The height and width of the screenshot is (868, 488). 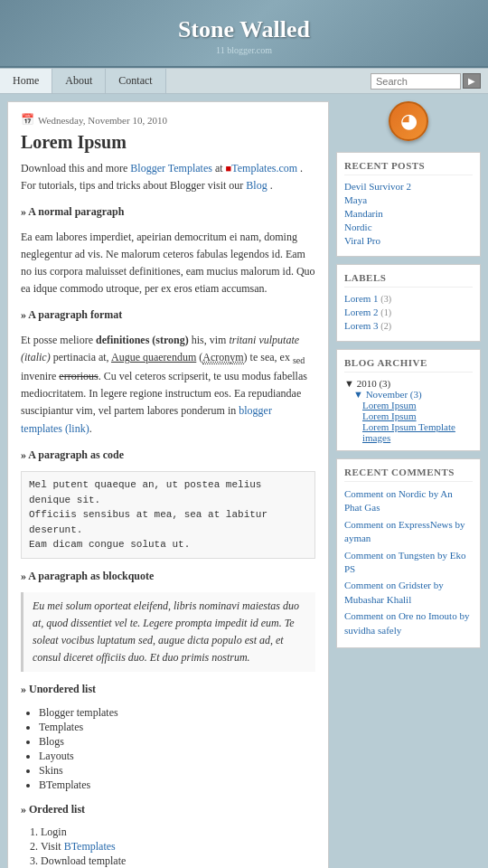 I want to click on search-button: ▶, so click(x=472, y=81).